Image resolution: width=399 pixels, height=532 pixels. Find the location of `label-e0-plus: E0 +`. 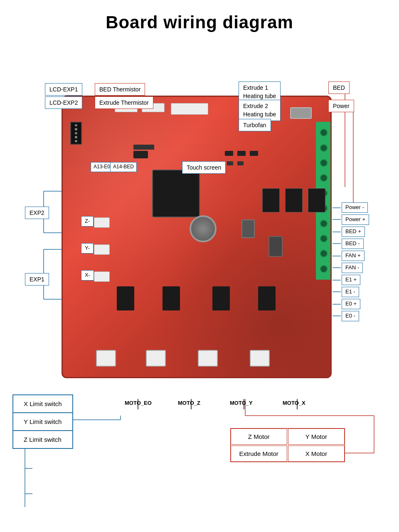

label-e0-plus: E0 + is located at coordinates (351, 304).